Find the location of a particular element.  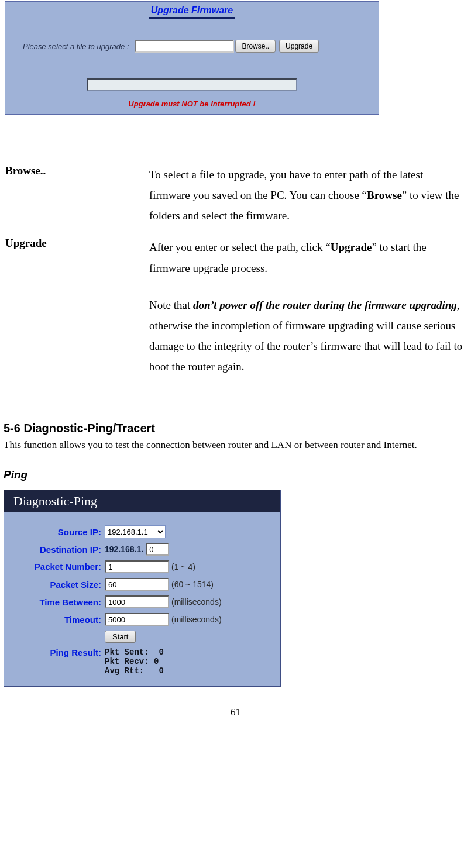

destination-ip-label: Destination IP: is located at coordinates (58, 550).